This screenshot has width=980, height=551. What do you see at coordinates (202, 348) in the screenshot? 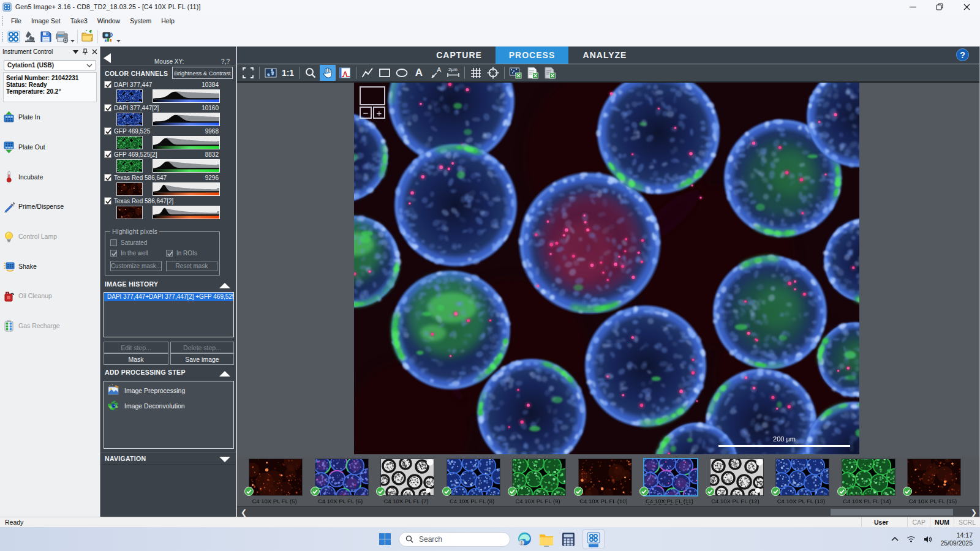
I see `delete-step--button: Delete step...` at bounding box center [202, 348].